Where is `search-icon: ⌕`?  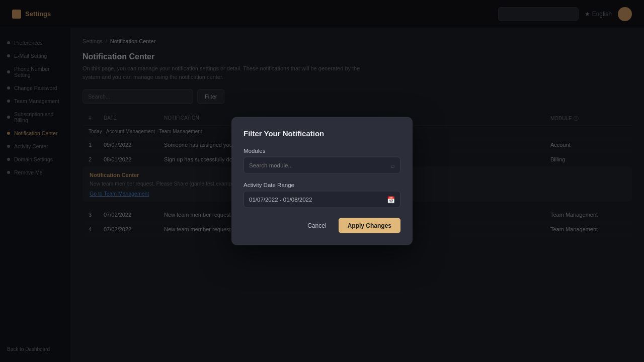 search-icon: ⌕ is located at coordinates (393, 165).